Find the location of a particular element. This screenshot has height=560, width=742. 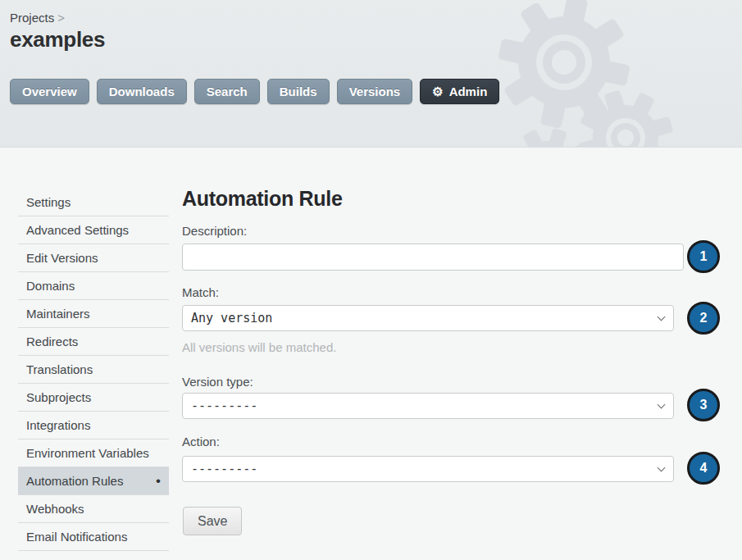

version-type-select: --------- is located at coordinates (428, 406).